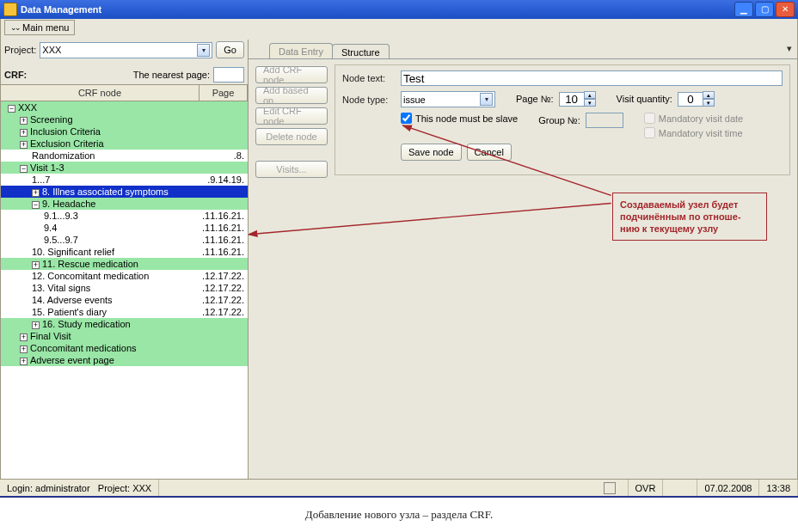 This screenshot has width=798, height=532. I want to click on group-n-input, so click(605, 120).